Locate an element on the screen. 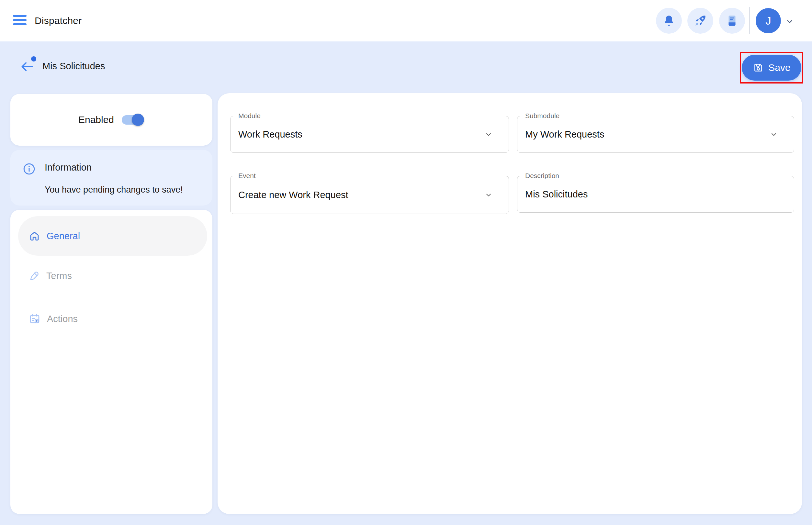 This screenshot has width=812, height=525. info-message: You have pending changes to save! is located at coordinates (114, 190).